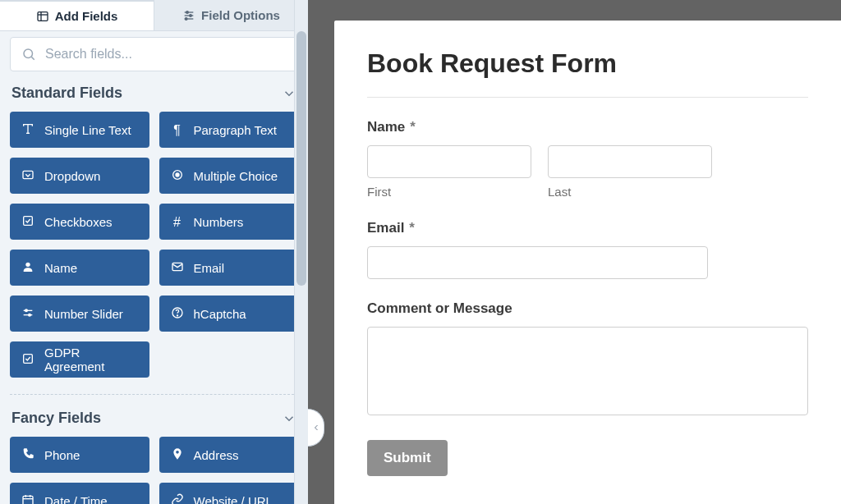  I want to click on field-type-single-line-text: Single Line Text, so click(80, 130).